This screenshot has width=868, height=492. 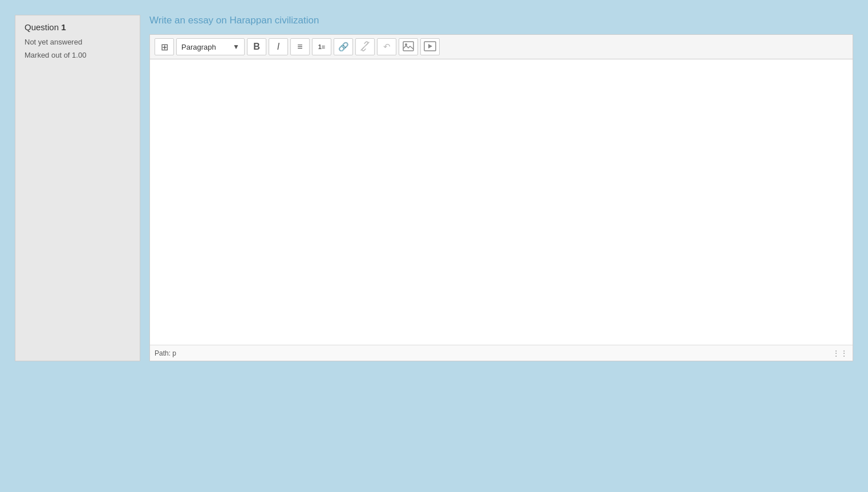 I want to click on editor-path: Path: p, so click(x=165, y=353).